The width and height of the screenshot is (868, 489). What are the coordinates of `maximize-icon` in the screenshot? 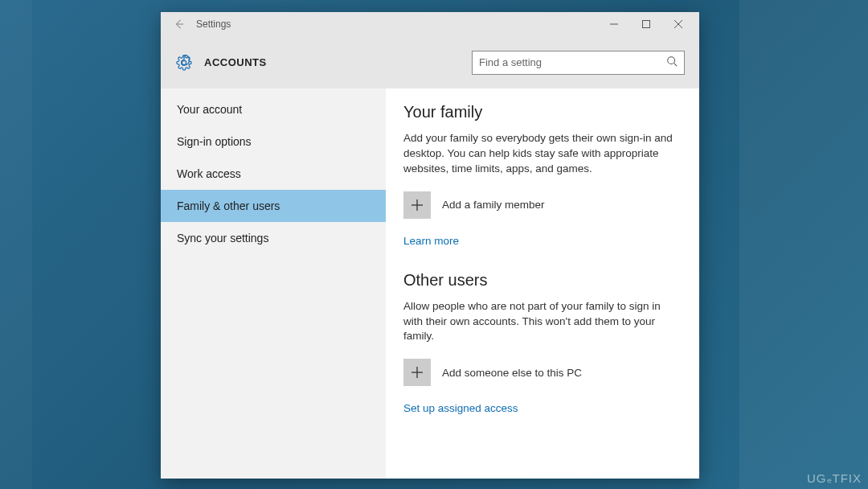 It's located at (646, 24).